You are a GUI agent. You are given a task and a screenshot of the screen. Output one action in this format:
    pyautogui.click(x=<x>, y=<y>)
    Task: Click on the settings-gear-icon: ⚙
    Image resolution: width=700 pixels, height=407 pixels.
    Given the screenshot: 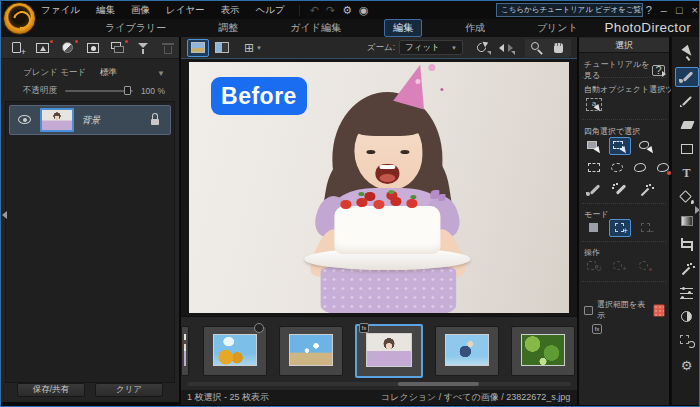 What is the action you would take?
    pyautogui.click(x=347, y=10)
    